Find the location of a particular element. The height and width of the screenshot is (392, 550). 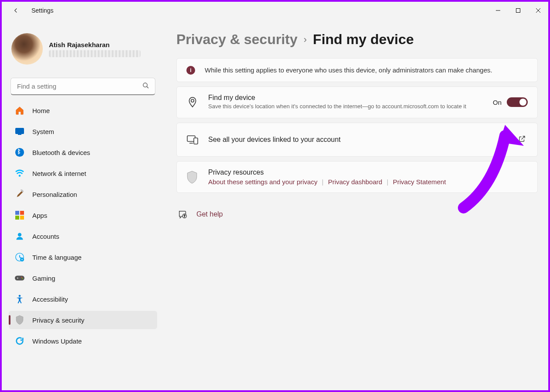

clock-icon is located at coordinates (20, 257).